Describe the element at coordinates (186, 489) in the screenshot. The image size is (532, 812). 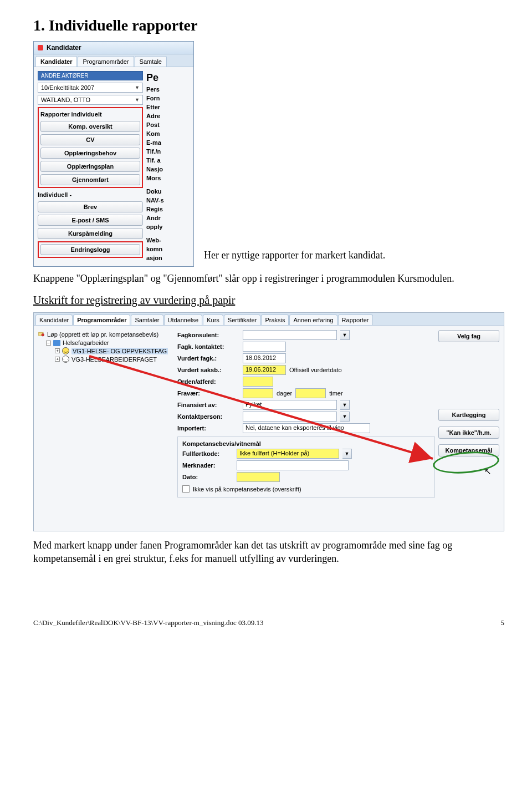
I see `checkbox-icon` at that location.